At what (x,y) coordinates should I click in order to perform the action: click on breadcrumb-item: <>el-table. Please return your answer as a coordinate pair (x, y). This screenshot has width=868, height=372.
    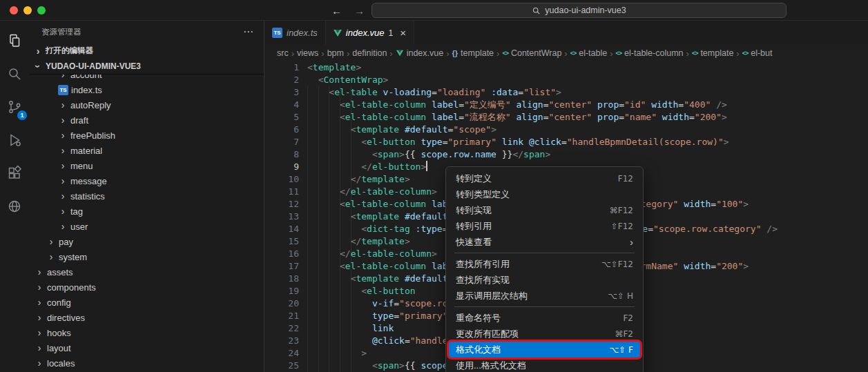
    Looking at the image, I should click on (589, 53).